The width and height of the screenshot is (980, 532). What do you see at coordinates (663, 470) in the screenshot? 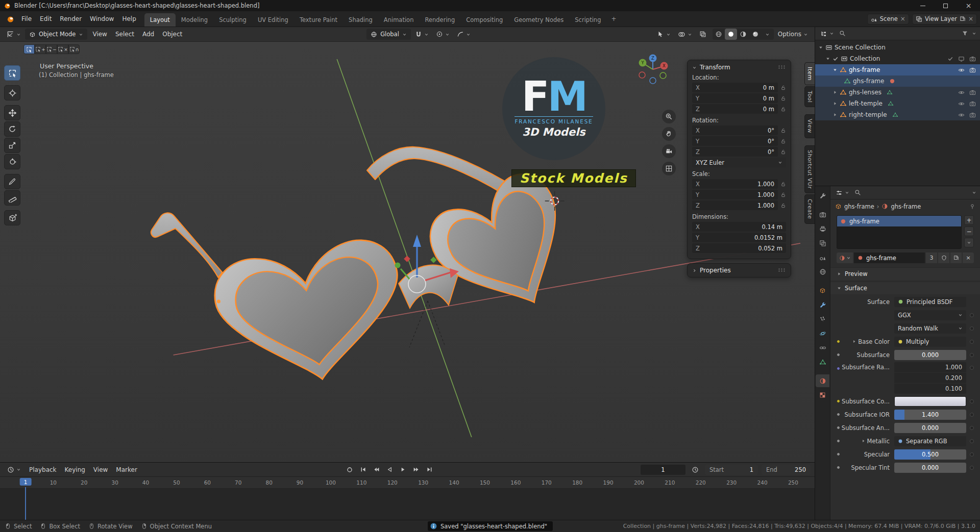
I see `current-frame-field: 1` at bounding box center [663, 470].